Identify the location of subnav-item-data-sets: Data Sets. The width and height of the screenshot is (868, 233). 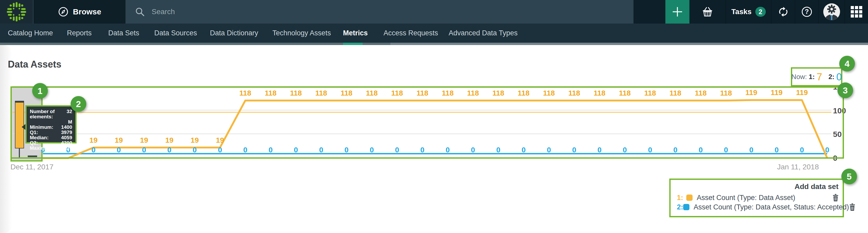
(124, 33).